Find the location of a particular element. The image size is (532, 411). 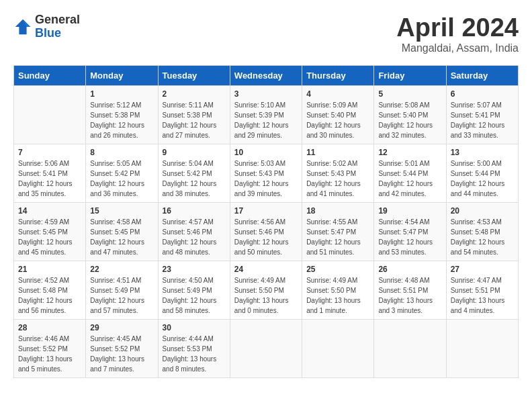

day-info: Sunrise: 4:55 AMSunset: 5:47 PMDaylight:… is located at coordinates (338, 237).